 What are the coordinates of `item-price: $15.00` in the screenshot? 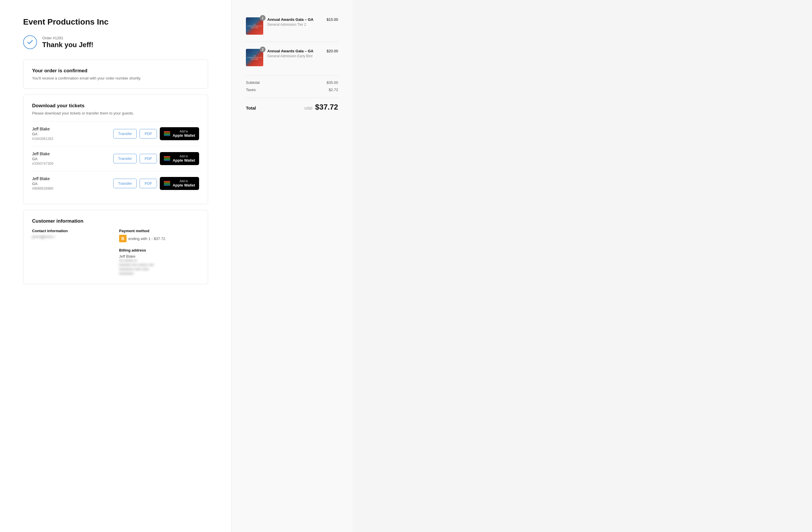 It's located at (332, 20).